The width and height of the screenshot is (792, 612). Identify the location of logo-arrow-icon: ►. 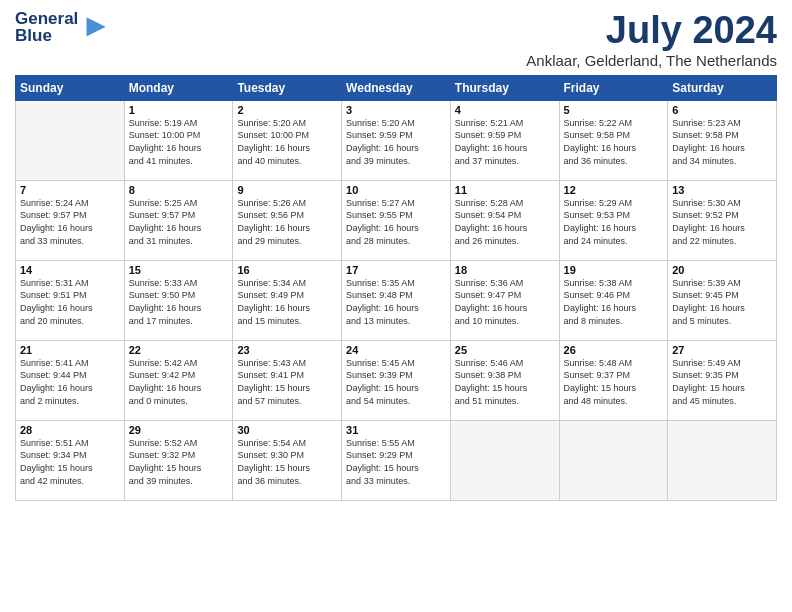
(96, 26).